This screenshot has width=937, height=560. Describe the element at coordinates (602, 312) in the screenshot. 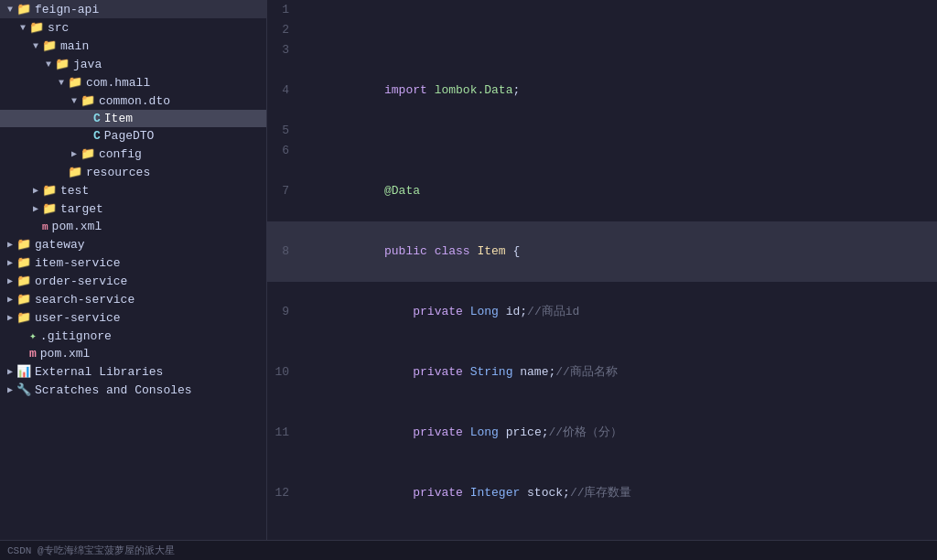

I see `code-row: 9 private Long id;//商品id` at that location.